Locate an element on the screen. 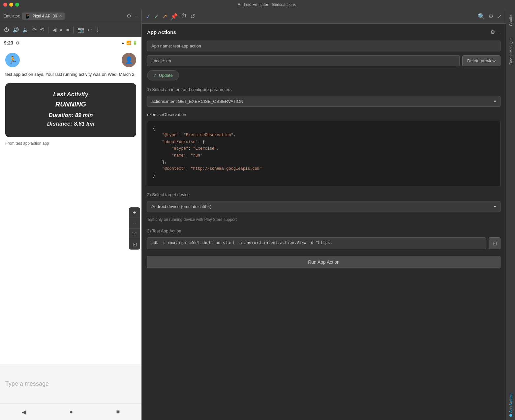 This screenshot has width=515, height=420. status-icons: ▲ 📶 🔋 is located at coordinates (129, 43).